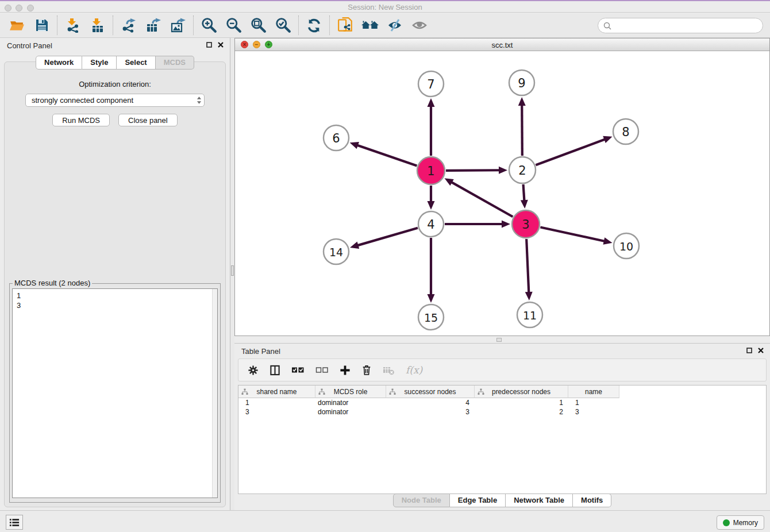 The width and height of the screenshot is (770, 532). What do you see at coordinates (129, 25) in the screenshot?
I see `export-network-icon` at bounding box center [129, 25].